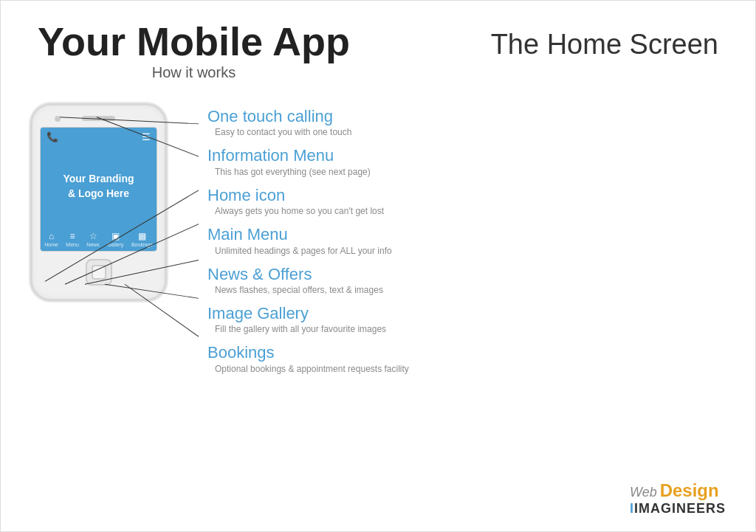 This screenshot has height=532, width=756. What do you see at coordinates (99, 272) in the screenshot?
I see `phone-bottom` at bounding box center [99, 272].